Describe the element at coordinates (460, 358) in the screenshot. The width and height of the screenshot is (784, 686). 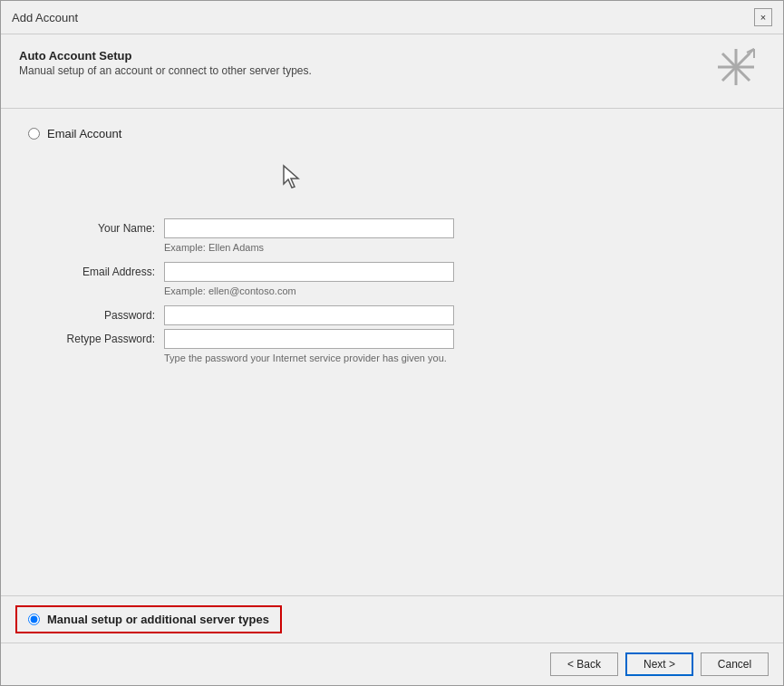
I see `password-hint: Type the password your Internet service …` at that location.